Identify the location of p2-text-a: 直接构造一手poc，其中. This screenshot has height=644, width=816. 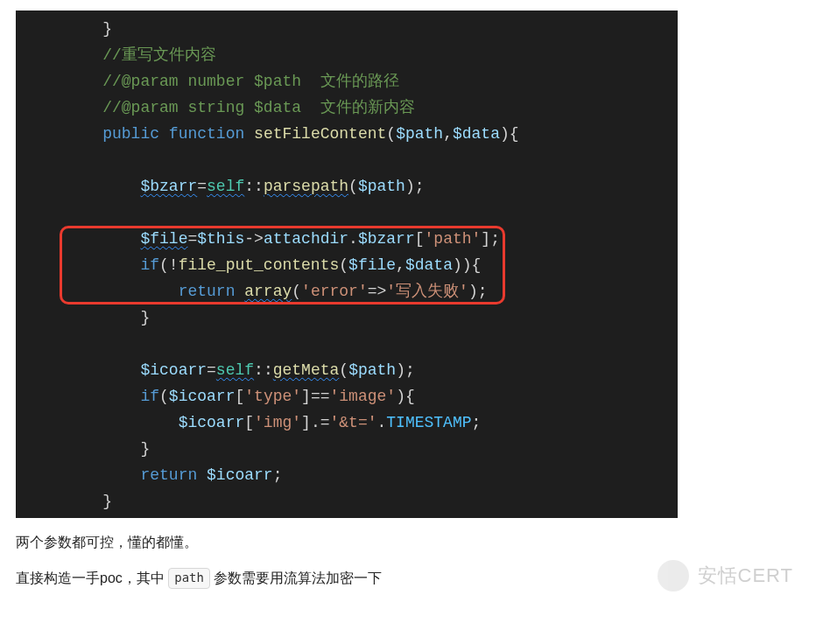
(92, 578).